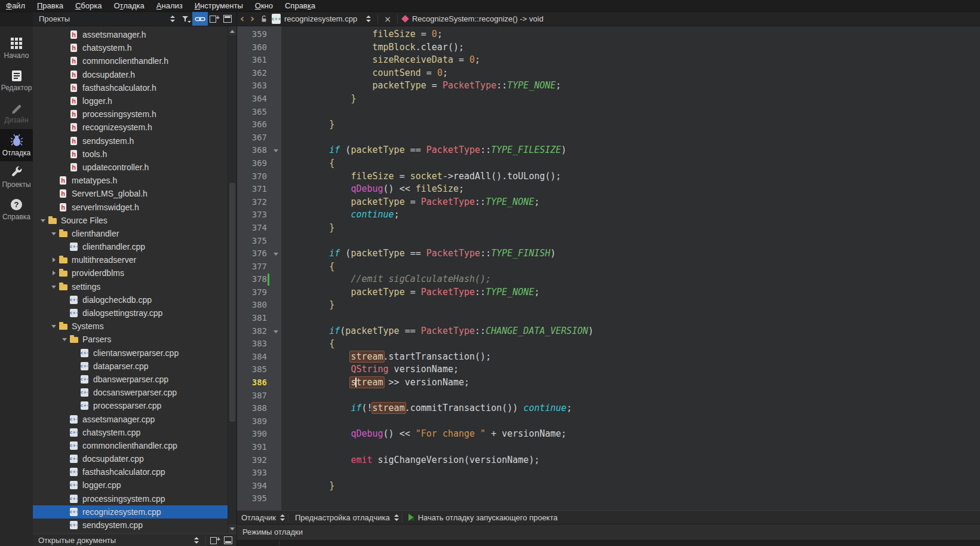 The width and height of the screenshot is (980, 546). What do you see at coordinates (130, 207) in the screenshot?
I see `tree-item: serverlmswidget.h` at bounding box center [130, 207].